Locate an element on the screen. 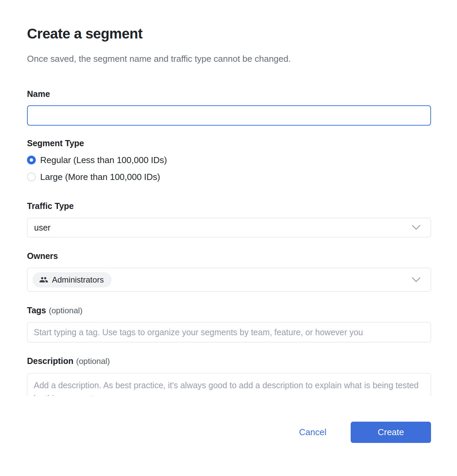  radio-option-regular: Regular (Less than 100,000 IDs) is located at coordinates (229, 160).